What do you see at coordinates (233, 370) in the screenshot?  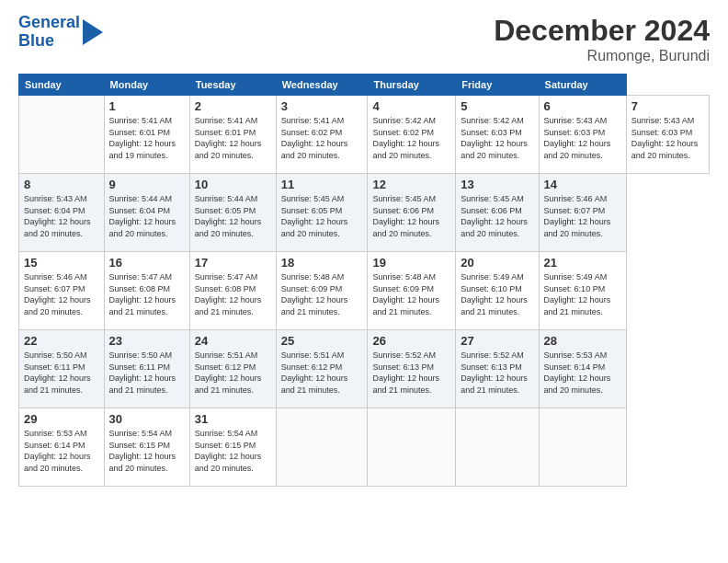 I see `calendar-cell: 24Sunrise: 5:51 AMSunset: 6:12 PMDayligh…` at bounding box center [233, 370].